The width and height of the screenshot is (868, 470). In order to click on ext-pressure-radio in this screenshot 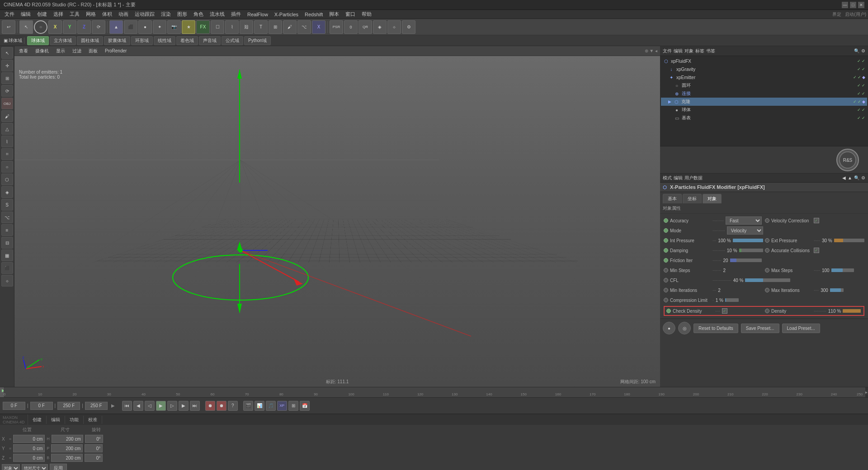, I will do `click(767, 240)`.